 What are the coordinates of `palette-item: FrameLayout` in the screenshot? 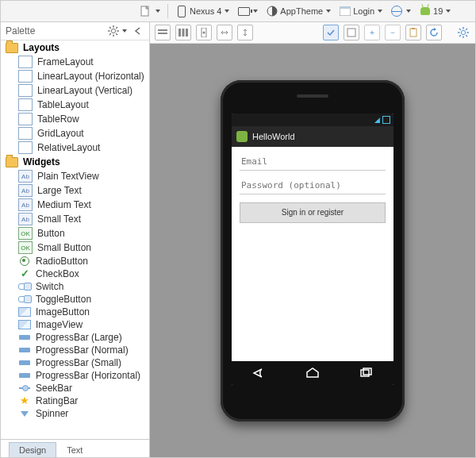 It's located at (75, 62).